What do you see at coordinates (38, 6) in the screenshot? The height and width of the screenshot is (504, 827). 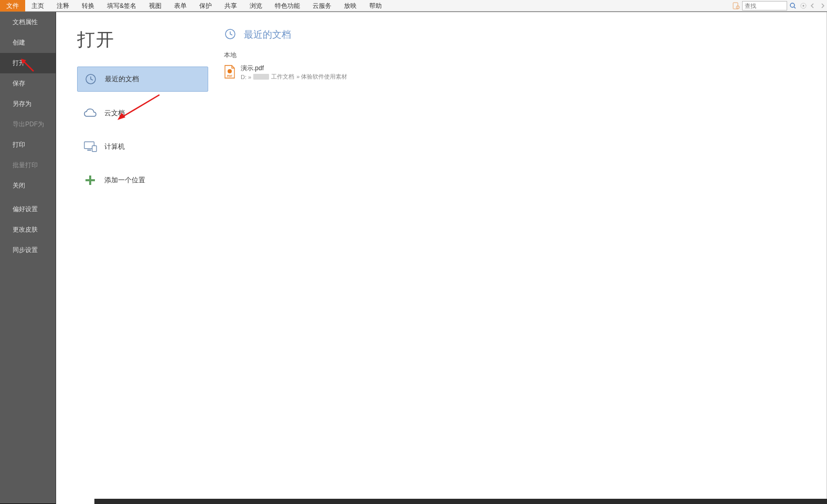 I see `menu-tab-home: 主页` at bounding box center [38, 6].